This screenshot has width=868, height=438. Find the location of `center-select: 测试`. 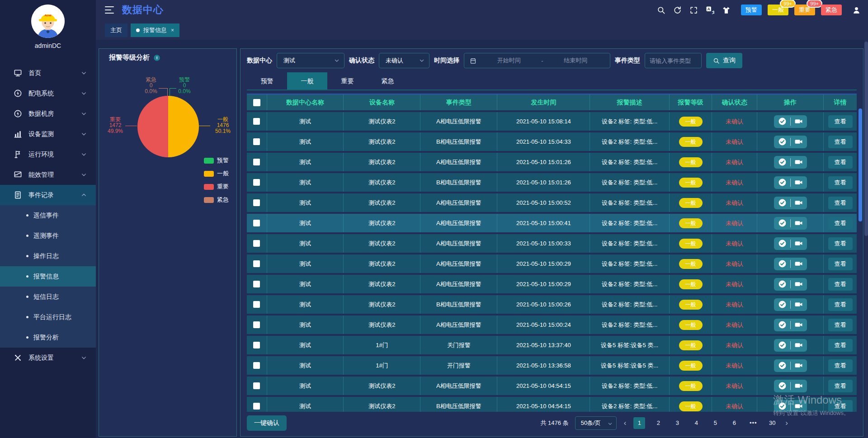

center-select: 测试 is located at coordinates (311, 61).